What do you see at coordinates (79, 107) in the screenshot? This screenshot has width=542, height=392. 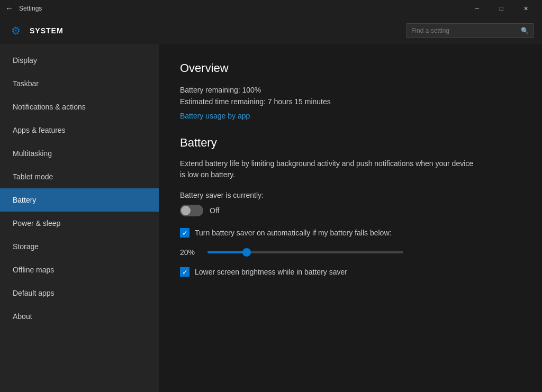 I see `sidebar-item-notifications: Notifications & actions` at bounding box center [79, 107].